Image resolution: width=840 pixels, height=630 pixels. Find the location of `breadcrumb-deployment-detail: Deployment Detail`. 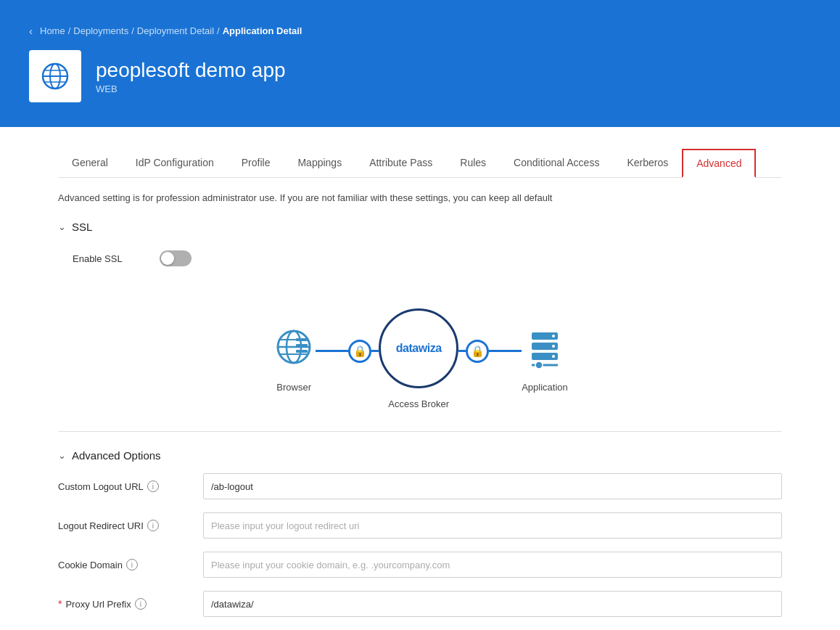

breadcrumb-deployment-detail: Deployment Detail is located at coordinates (176, 30).